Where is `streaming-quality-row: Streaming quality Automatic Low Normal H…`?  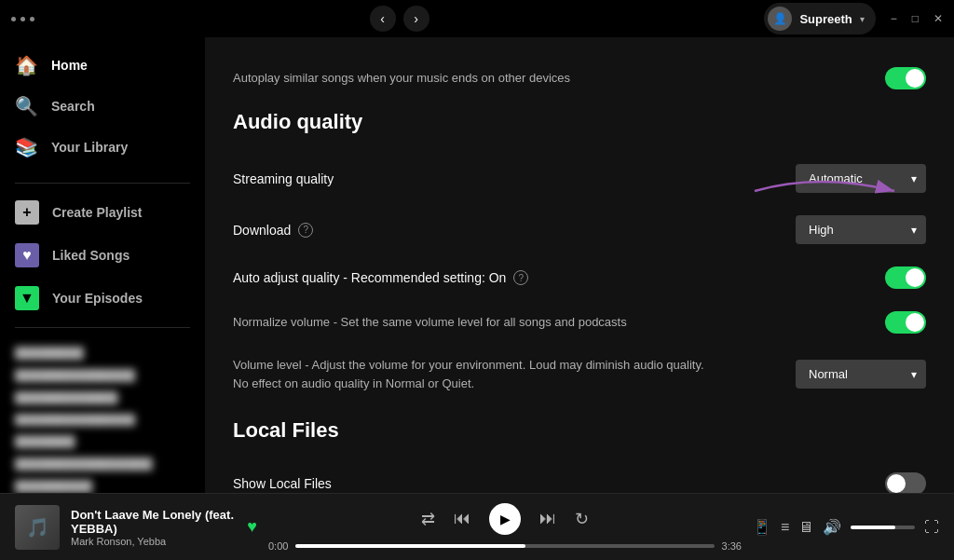
streaming-quality-row: Streaming quality Automatic Low Normal H… is located at coordinates (579, 179).